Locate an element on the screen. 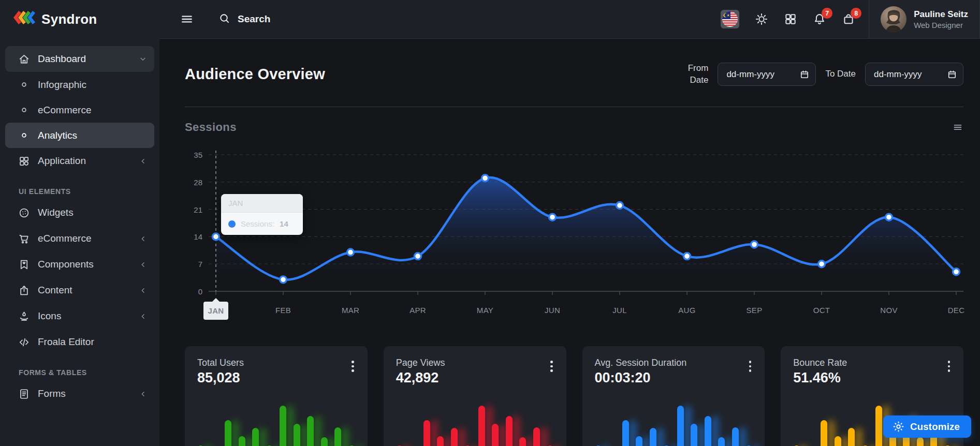 The width and height of the screenshot is (980, 446). brand: Syndron is located at coordinates (80, 20).